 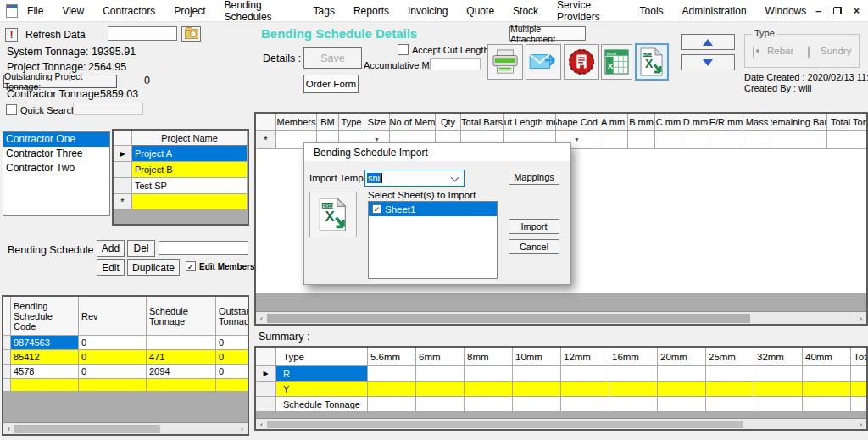 What do you see at coordinates (561, 318) in the screenshot?
I see `members-grid-hscrollbar: ‹ ›` at bounding box center [561, 318].